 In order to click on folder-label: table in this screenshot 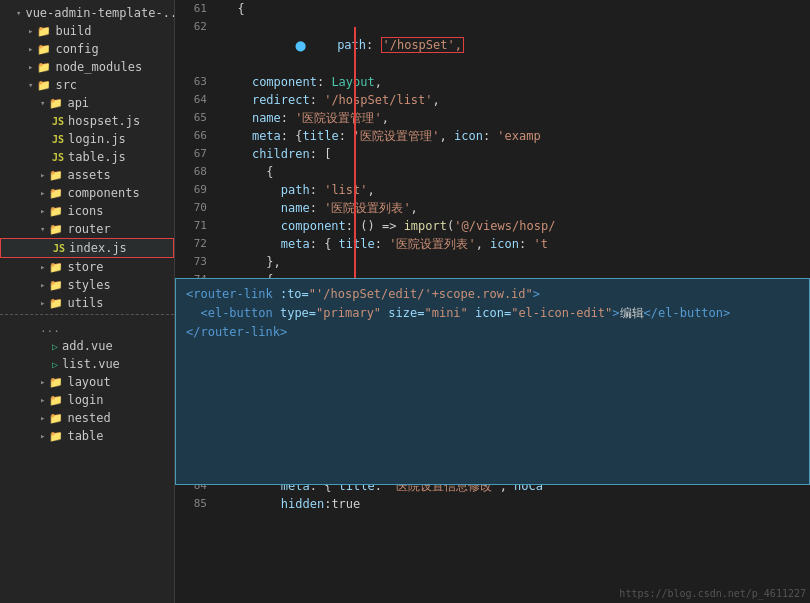, I will do `click(85, 436)`.